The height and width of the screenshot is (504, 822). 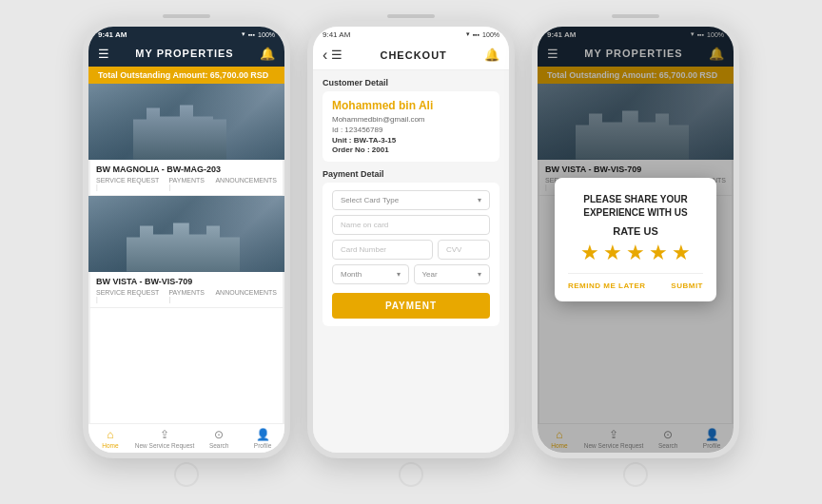 I want to click on star-2: ★, so click(x=613, y=253).